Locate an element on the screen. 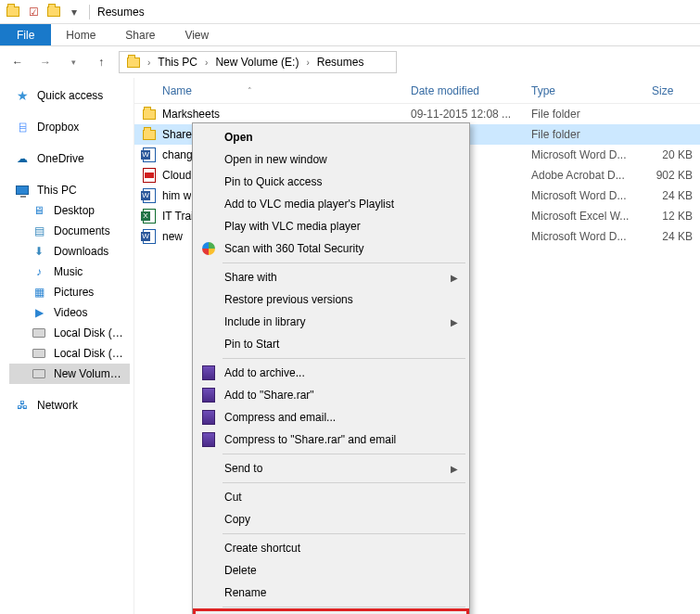 This screenshot has height=614, width=700. ctx-compress-email: Compress and email... is located at coordinates (331, 417).